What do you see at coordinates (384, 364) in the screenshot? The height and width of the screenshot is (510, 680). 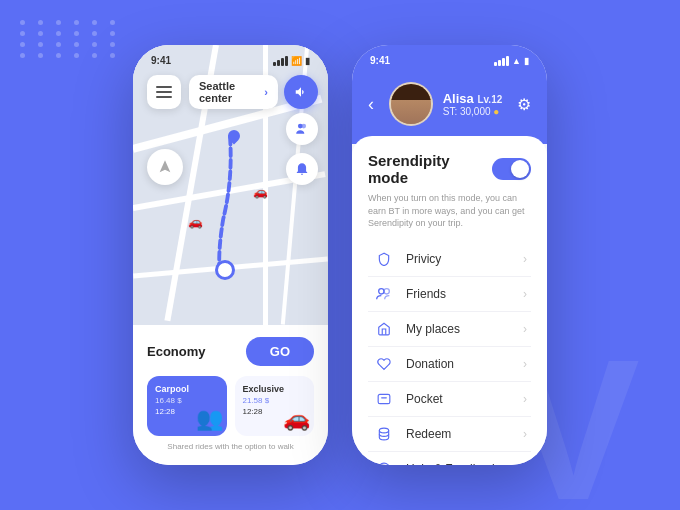 I see `donation-icon` at bounding box center [384, 364].